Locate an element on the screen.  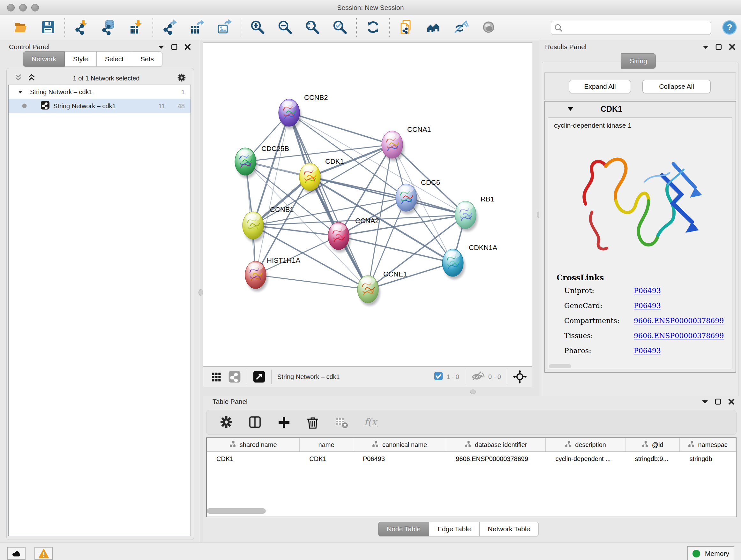
tab-string: String is located at coordinates (638, 61).